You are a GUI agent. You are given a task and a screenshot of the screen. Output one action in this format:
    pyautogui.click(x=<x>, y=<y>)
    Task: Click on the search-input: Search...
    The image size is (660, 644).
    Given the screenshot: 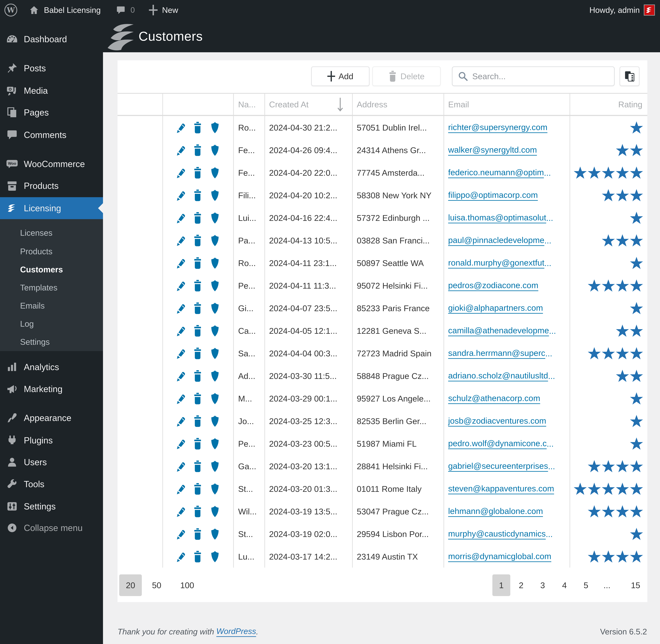 What is the action you would take?
    pyautogui.click(x=534, y=76)
    